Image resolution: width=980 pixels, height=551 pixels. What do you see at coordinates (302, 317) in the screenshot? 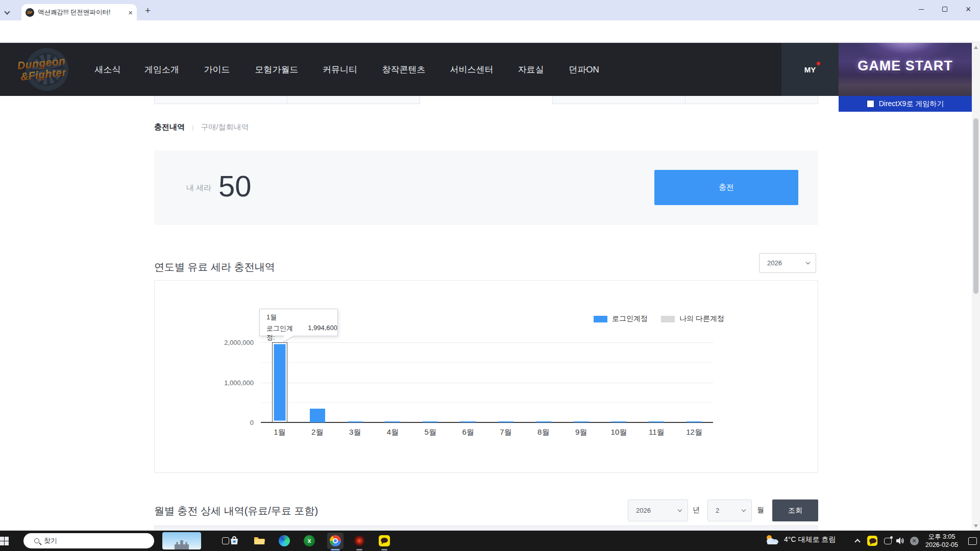
I see `tooltip-month: 1월` at bounding box center [302, 317].